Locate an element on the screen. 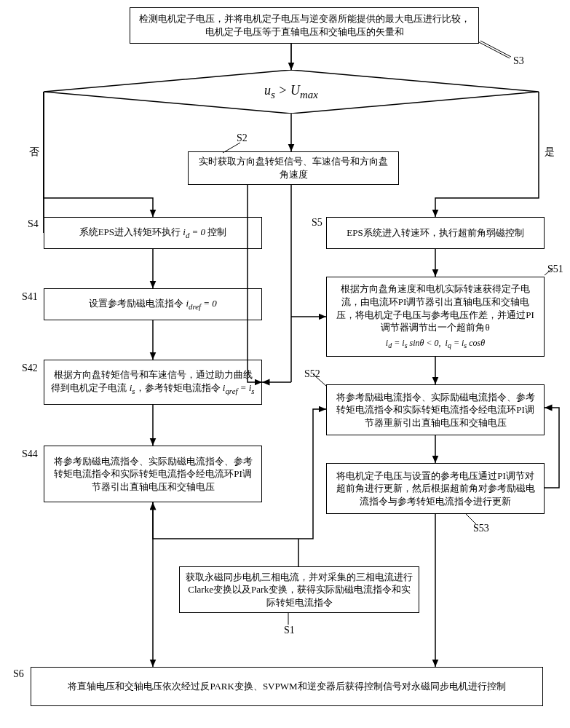 This screenshot has height=728, width=570. tag-s42: S42 is located at coordinates (30, 368).